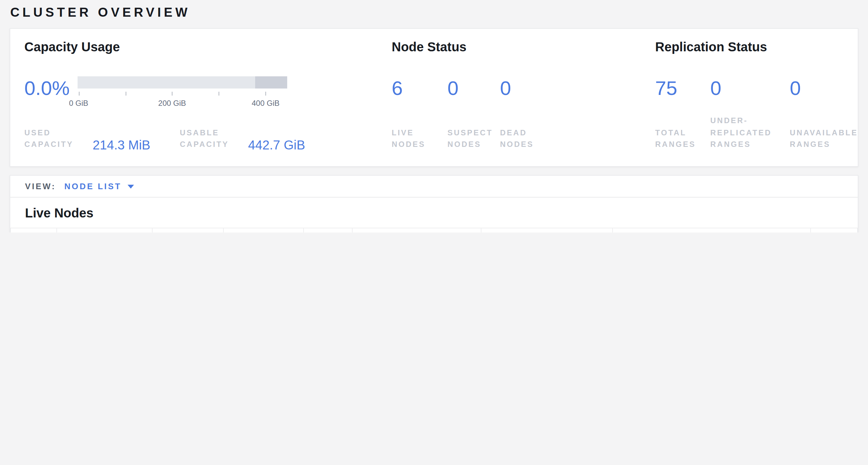 Image resolution: width=868 pixels, height=465 pixels. Describe the element at coordinates (474, 113) in the screenshot. I see `suspect-nodes-stat: 0 SUSPECT NODES` at that location.